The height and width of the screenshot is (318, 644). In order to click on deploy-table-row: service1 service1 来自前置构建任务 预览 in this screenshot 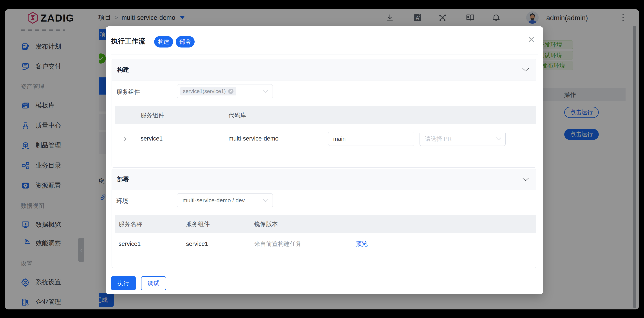, I will do `click(326, 244)`.